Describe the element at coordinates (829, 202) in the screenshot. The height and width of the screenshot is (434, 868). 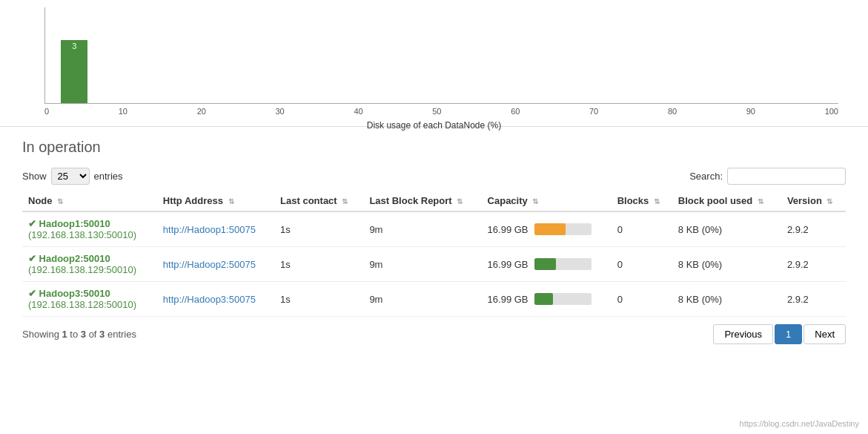
I see `sort-version-icon: ⇅` at that location.